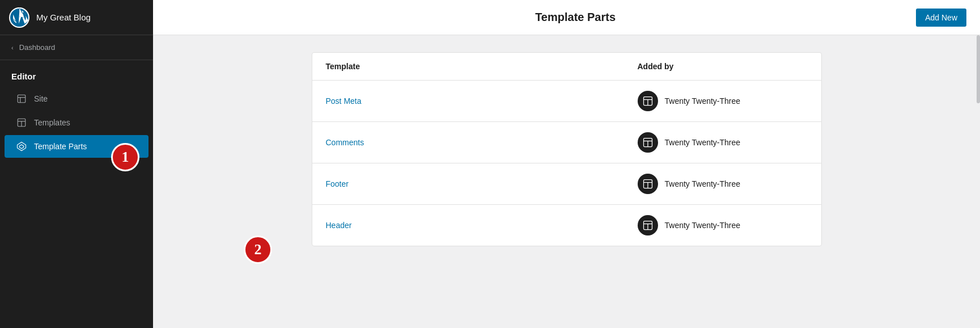  I want to click on table-row: Header Twenty Twenty-Three, so click(567, 225).